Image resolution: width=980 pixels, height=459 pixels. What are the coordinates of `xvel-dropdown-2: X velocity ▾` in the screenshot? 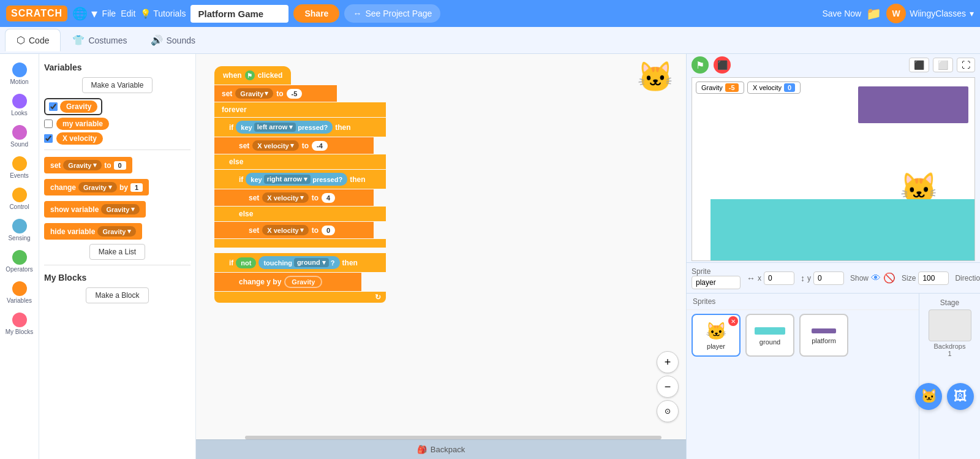 It's located at (285, 197).